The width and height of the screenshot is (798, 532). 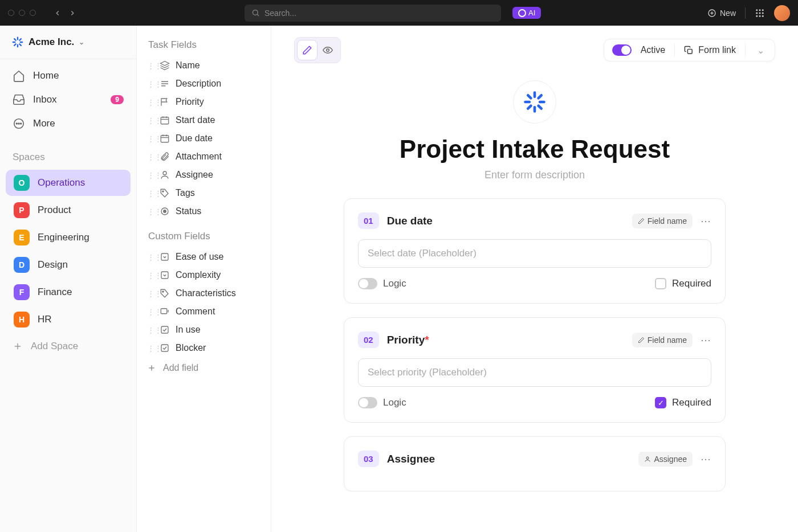 I want to click on field-label: Status, so click(x=188, y=211).